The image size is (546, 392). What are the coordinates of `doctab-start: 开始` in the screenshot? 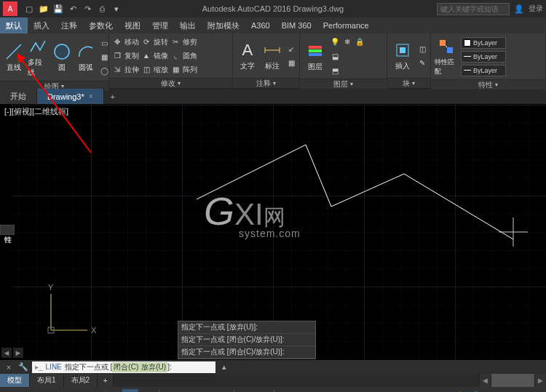 It's located at (19, 96).